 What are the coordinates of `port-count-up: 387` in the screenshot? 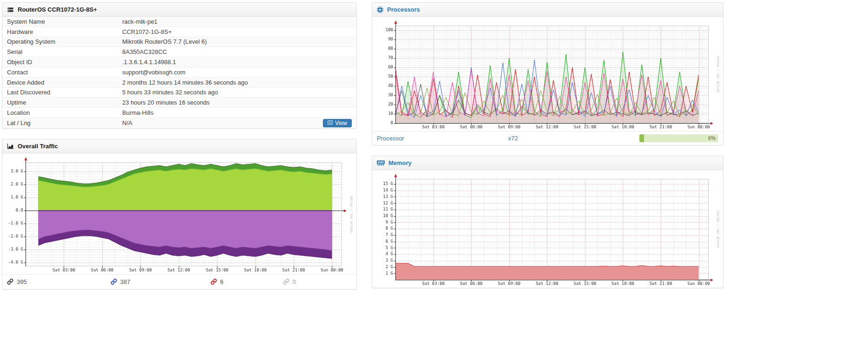 It's located at (161, 282).